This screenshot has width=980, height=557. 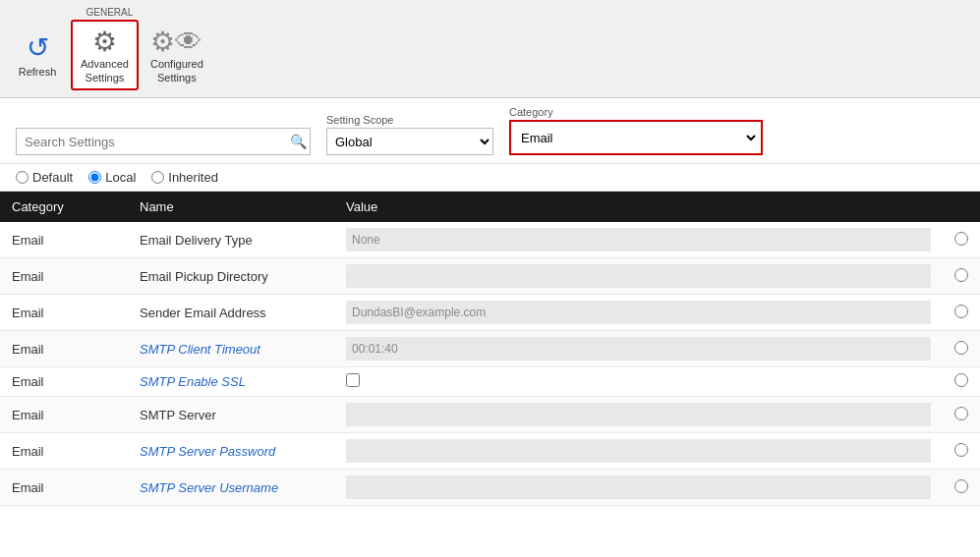 I want to click on table-row: EmailSMTP Server Password, so click(x=490, y=452).